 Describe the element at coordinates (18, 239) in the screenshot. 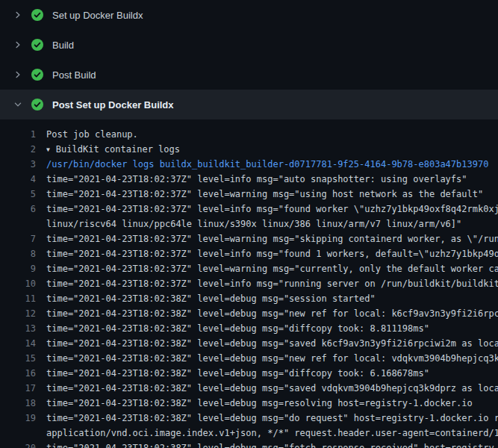

I see `line-number: 7` at that location.